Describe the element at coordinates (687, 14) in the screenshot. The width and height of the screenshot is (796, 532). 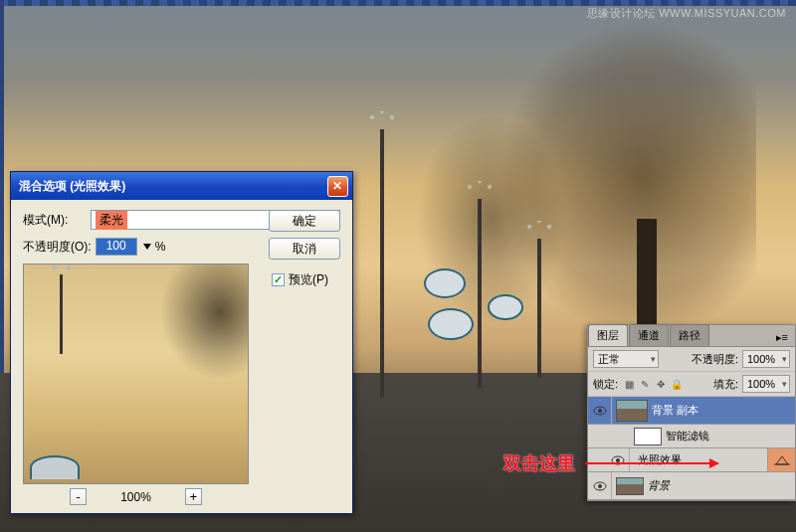
I see `watermark-text: 思缘设计论坛 WWW.MISSYUAN.COM` at that location.